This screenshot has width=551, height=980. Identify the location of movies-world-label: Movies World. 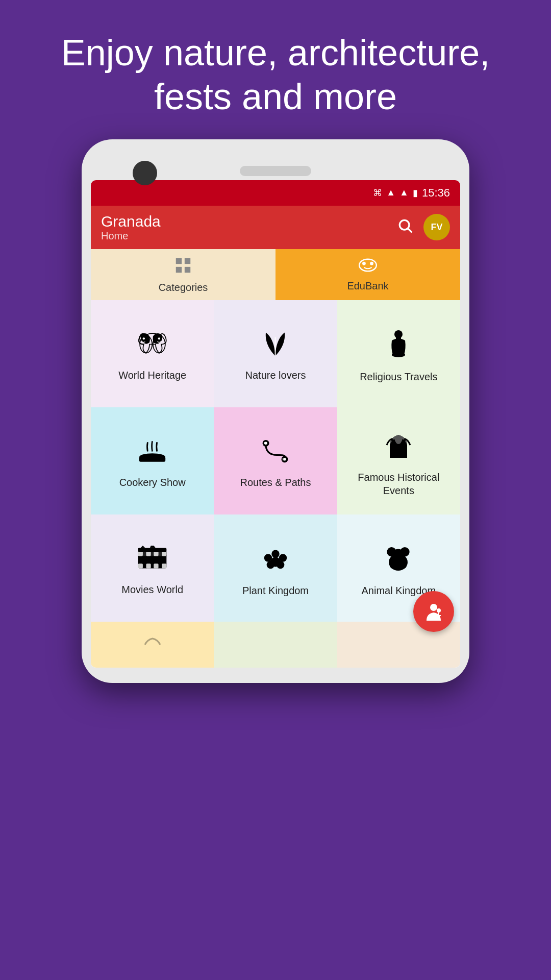
(152, 590).